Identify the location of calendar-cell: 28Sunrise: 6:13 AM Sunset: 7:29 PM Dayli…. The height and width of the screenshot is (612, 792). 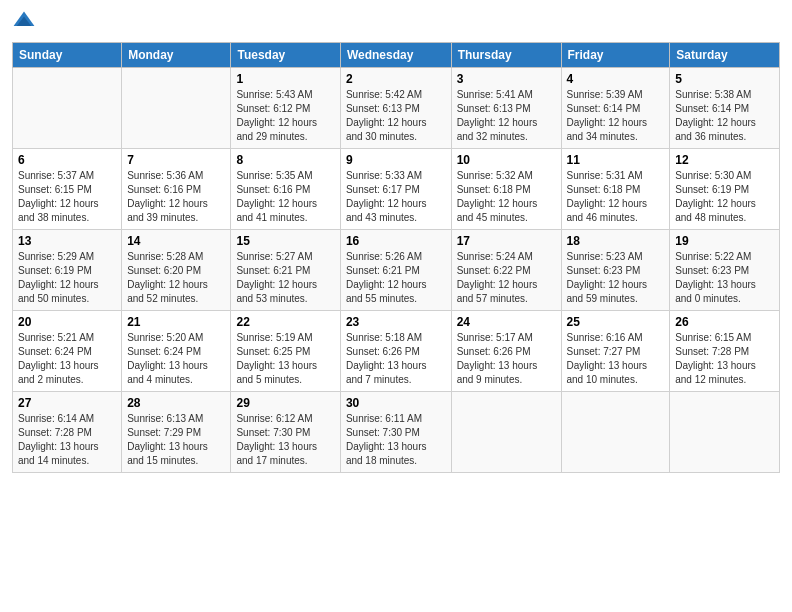
(176, 432).